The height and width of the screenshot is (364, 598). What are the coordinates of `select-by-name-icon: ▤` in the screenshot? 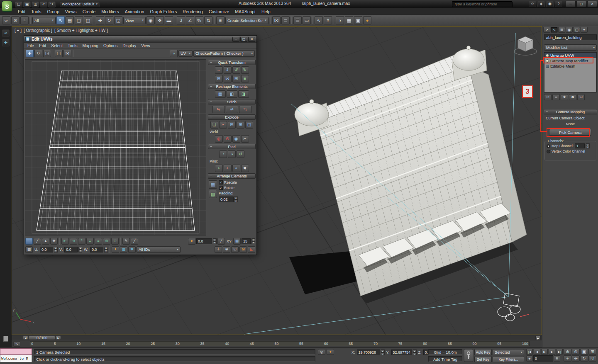 It's located at (70, 20).